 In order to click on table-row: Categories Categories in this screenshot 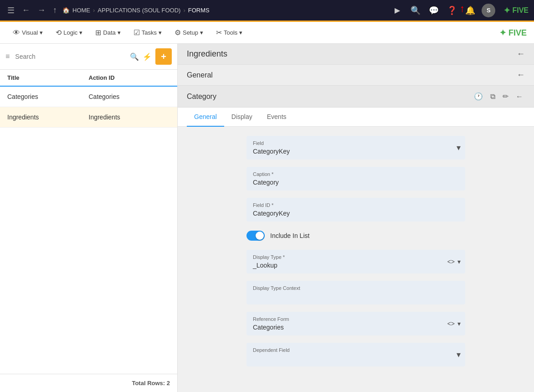, I will do `click(88, 97)`.